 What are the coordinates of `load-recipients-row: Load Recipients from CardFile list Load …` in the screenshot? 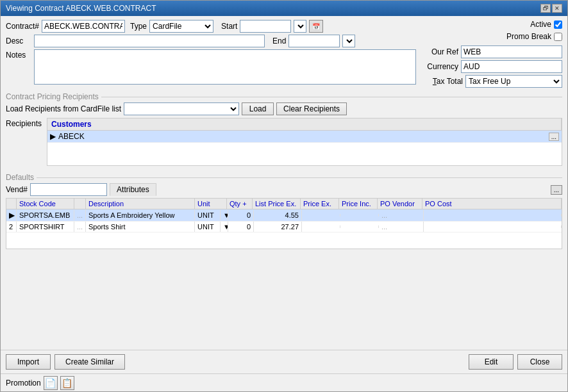 It's located at (284, 109).